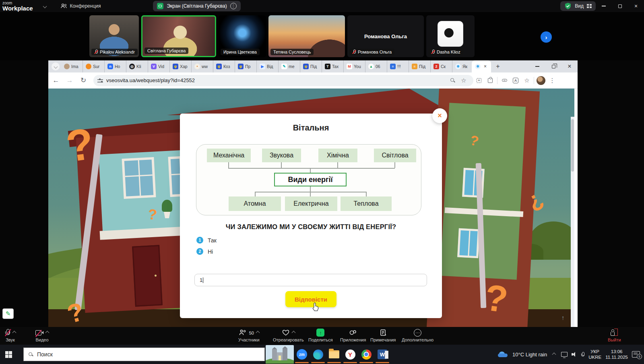  What do you see at coordinates (116, 66) in the screenshot?
I see `browser-tab: n Ho` at bounding box center [116, 66].